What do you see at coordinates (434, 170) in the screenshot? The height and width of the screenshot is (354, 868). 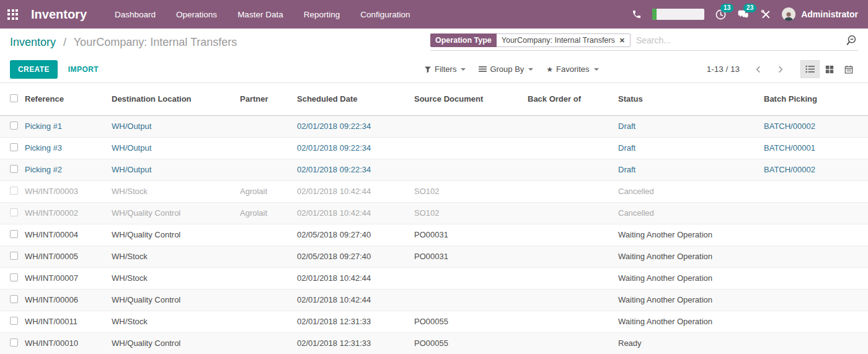 I see `table-row: Picking #2 WH/Output 02/01/2018 09:22:34…` at bounding box center [434, 170].